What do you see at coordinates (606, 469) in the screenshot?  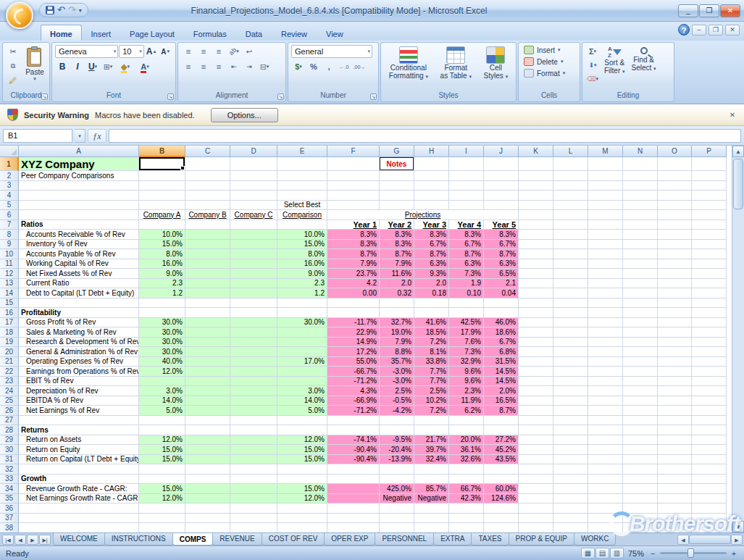 I see `cell-M32` at bounding box center [606, 469].